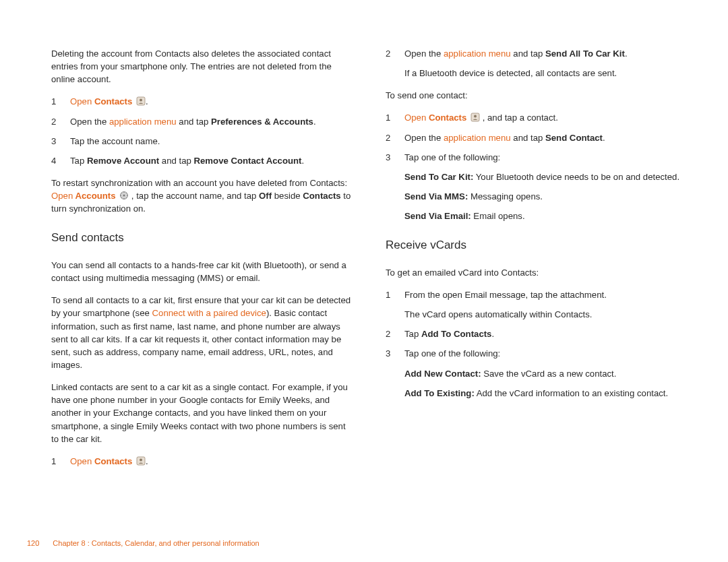 The width and height of the screenshot is (728, 562). What do you see at coordinates (61, 160) in the screenshot?
I see `step-number: 4` at bounding box center [61, 160].